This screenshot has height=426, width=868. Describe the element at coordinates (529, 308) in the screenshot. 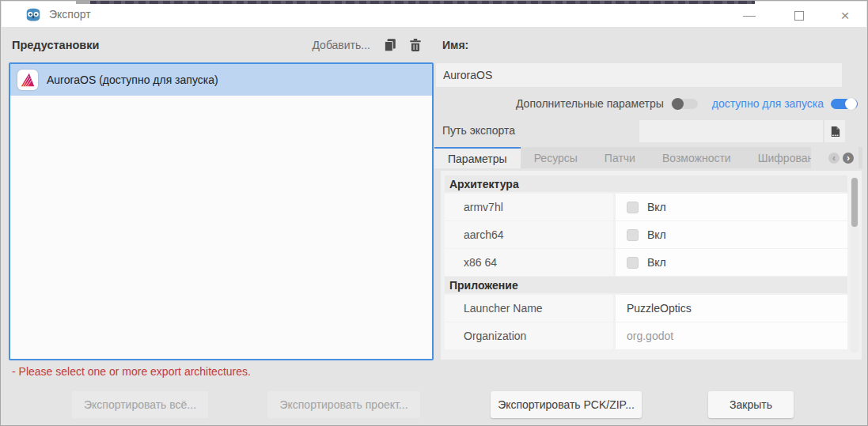

I see `setting-label: Launcher Name` at that location.